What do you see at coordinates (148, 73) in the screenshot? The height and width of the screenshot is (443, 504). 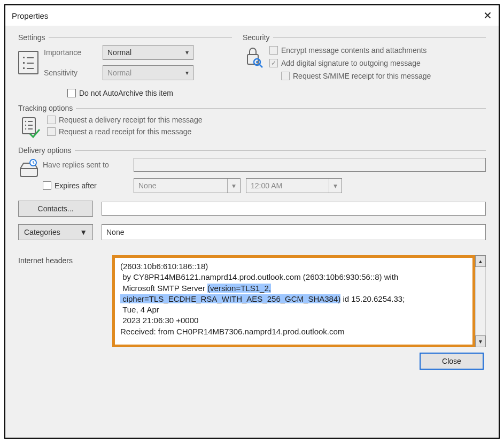 I see `sensitivity-select: Normal▾` at bounding box center [148, 73].